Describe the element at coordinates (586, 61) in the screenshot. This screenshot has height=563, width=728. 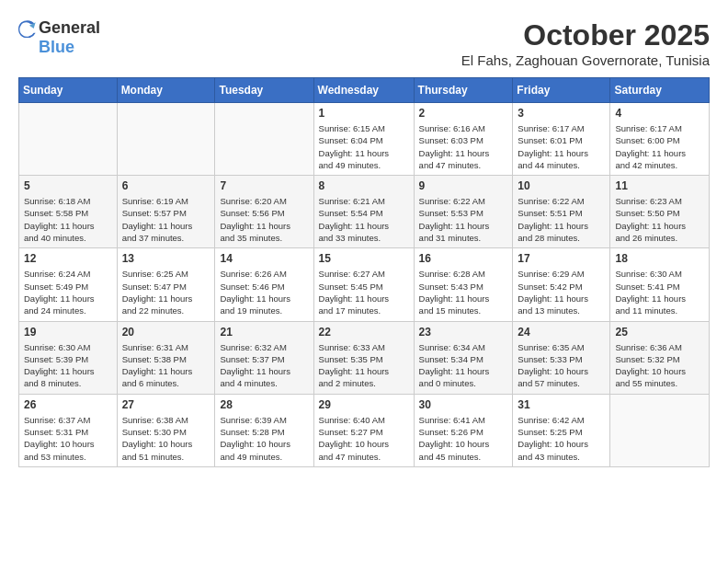
I see `location-subtitle: El Fahs, Zaghouan Governorate, Tunisia` at that location.